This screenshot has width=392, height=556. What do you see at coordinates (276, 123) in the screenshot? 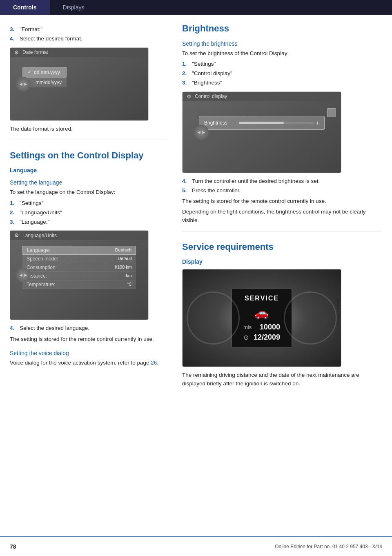
I see `brightness-bar` at bounding box center [276, 123].